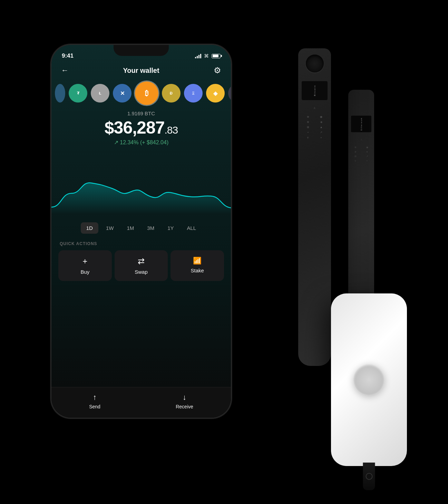  I want to click on swap-button: ⇄ Swap, so click(142, 266).